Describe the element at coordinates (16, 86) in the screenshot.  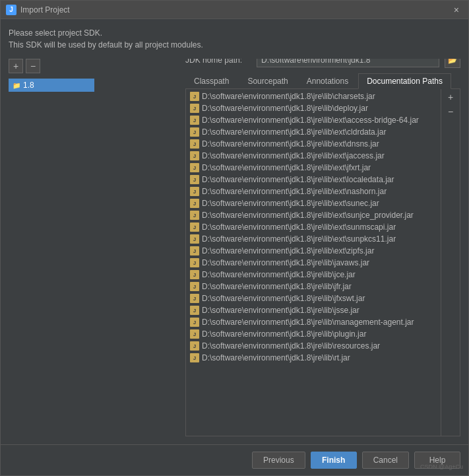
I see `sdk-folder-icon: 📁` at that location.